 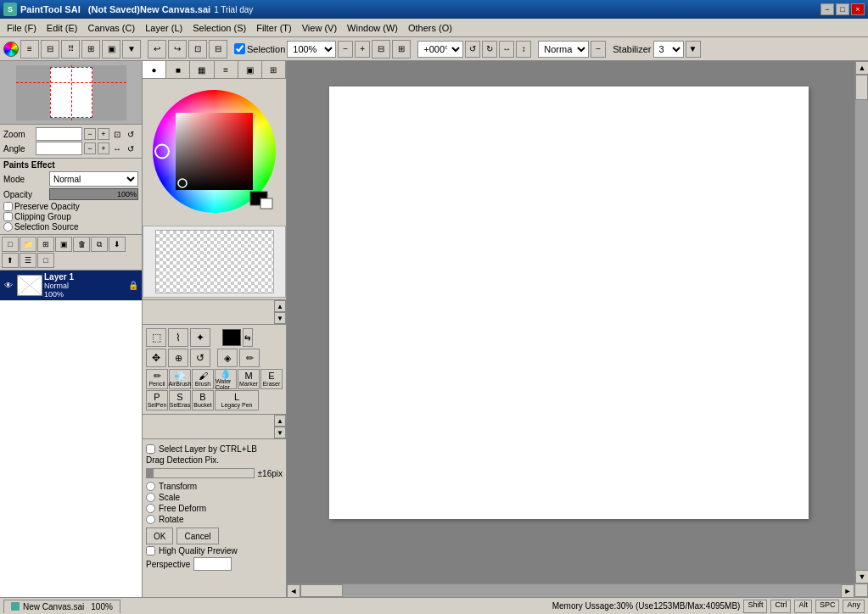 What do you see at coordinates (294, 590) in the screenshot?
I see `scroll-left-btn: ◄` at bounding box center [294, 590].